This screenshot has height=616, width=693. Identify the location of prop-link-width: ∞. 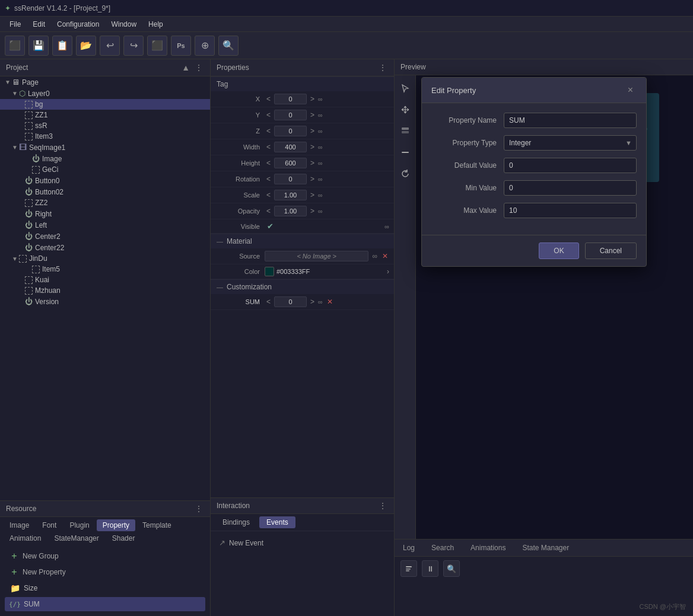
(320, 147).